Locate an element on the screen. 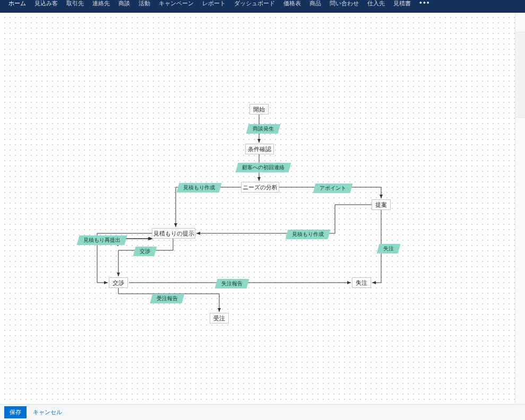 The height and width of the screenshot is (420, 525). right-sidebar-panel is located at coordinates (520, 75).